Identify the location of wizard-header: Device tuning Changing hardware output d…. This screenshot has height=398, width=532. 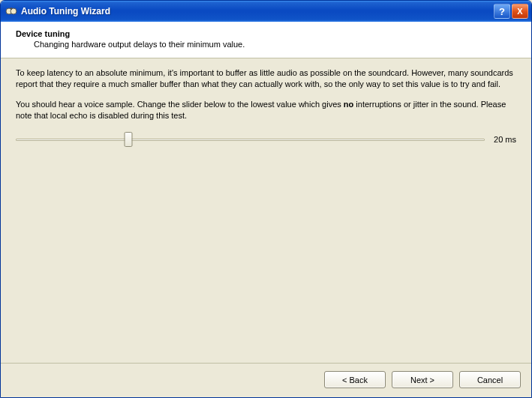
(266, 40).